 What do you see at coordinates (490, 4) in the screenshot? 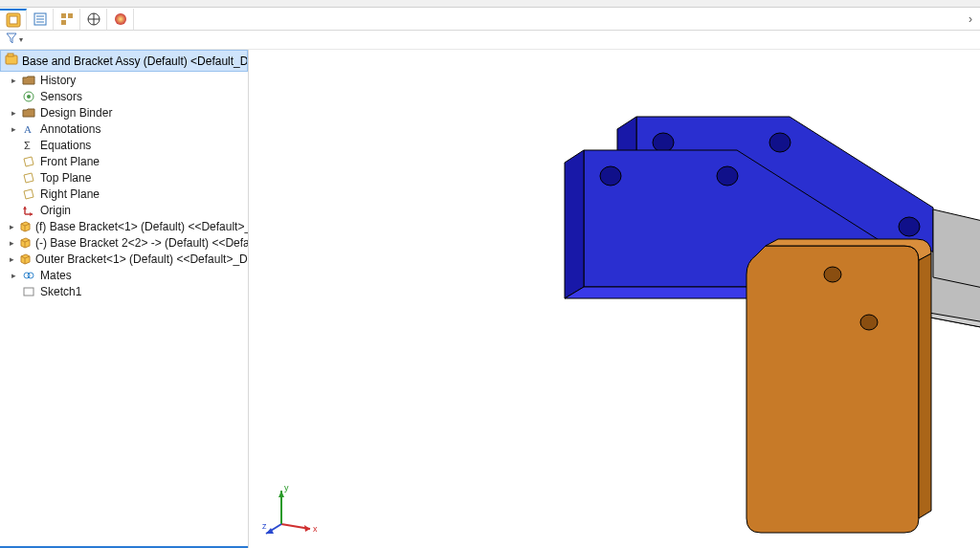
I see `window-top-strip` at bounding box center [490, 4].